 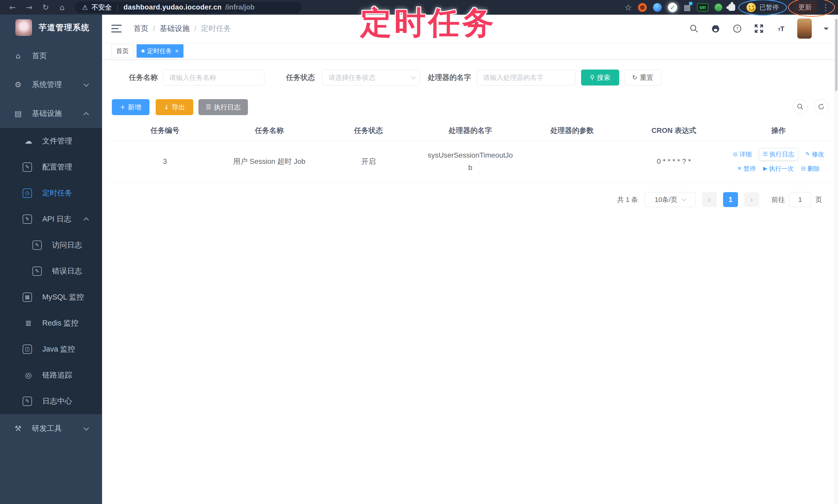 I want to click on tabs-bar: 首页定时任务×, so click(x=470, y=51).